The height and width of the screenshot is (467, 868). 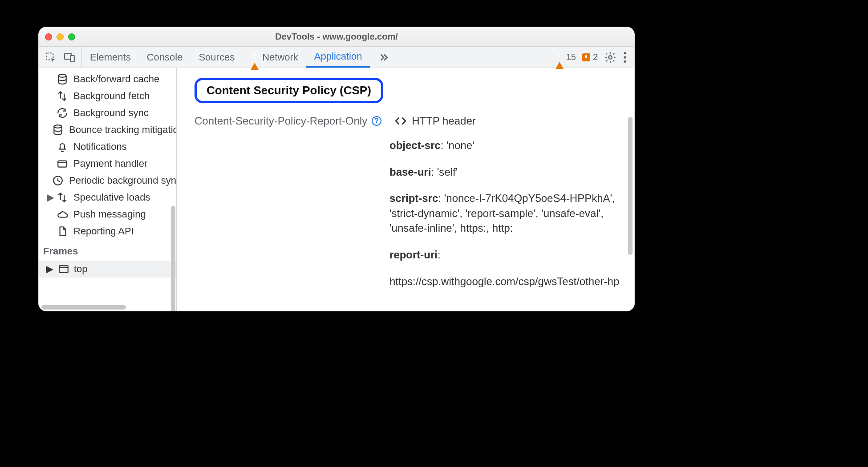 What do you see at coordinates (586, 57) in the screenshot?
I see `issue-icon` at bounding box center [586, 57].